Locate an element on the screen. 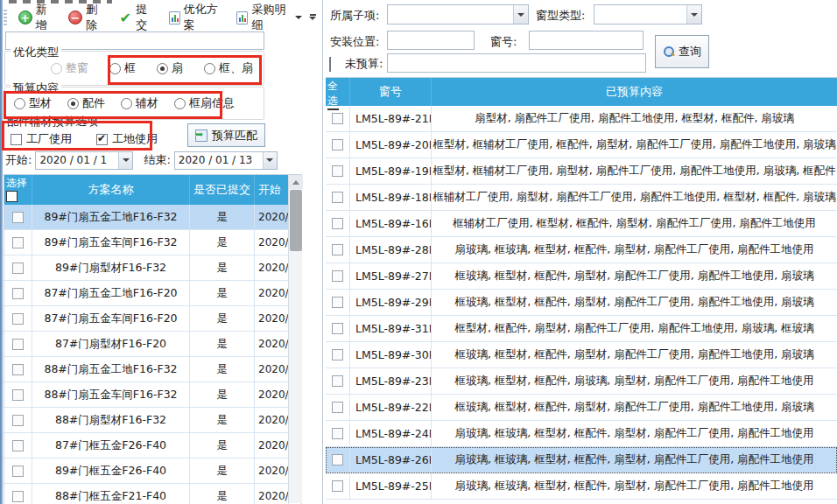 The image size is (837, 504). toolbar-button: 采购明细 is located at coordinates (270, 18).